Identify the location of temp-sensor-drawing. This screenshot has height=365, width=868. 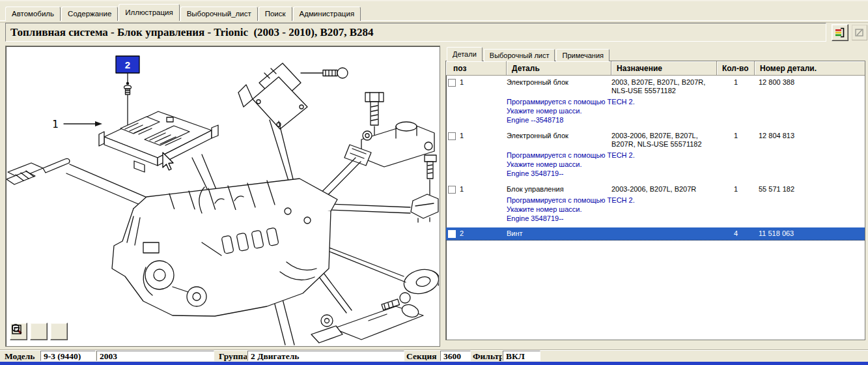
(38, 171).